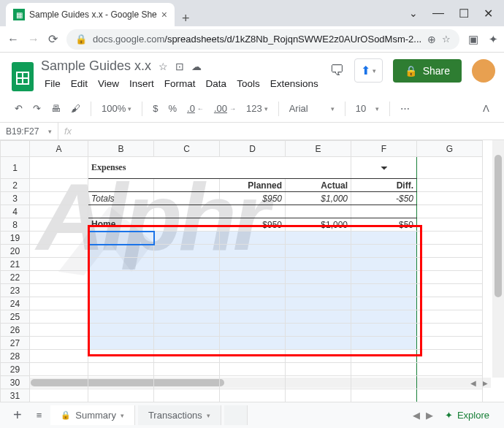 This screenshot has height=428, width=504. I want to click on sheets-logo, so click(23, 77).